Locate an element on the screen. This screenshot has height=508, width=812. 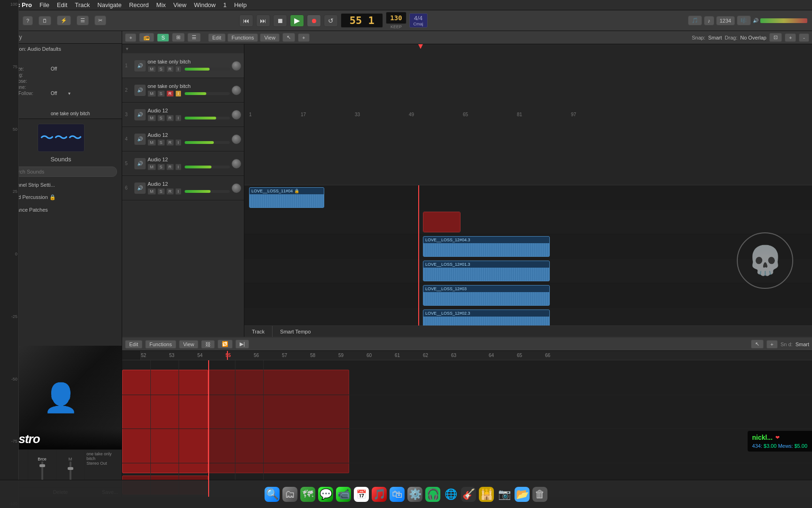
add-track-button: + is located at coordinates (131, 38).